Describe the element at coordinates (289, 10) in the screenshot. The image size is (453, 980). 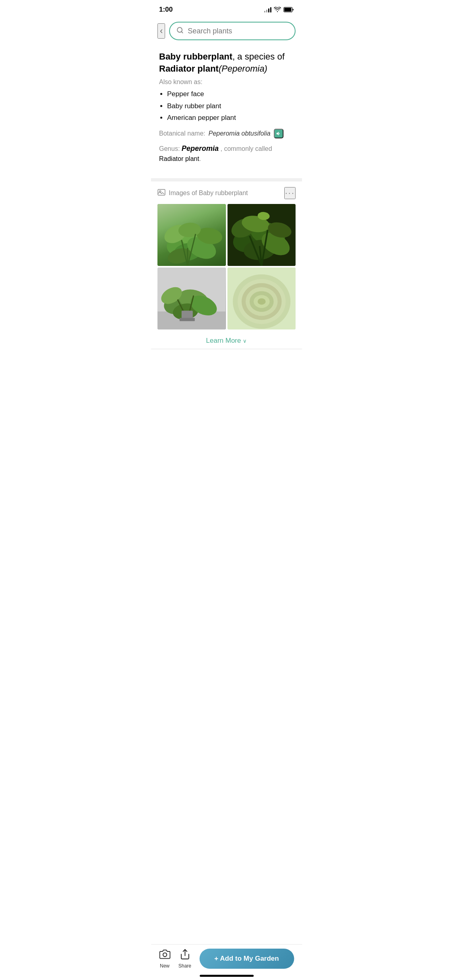
I see `battery-icon` at that location.